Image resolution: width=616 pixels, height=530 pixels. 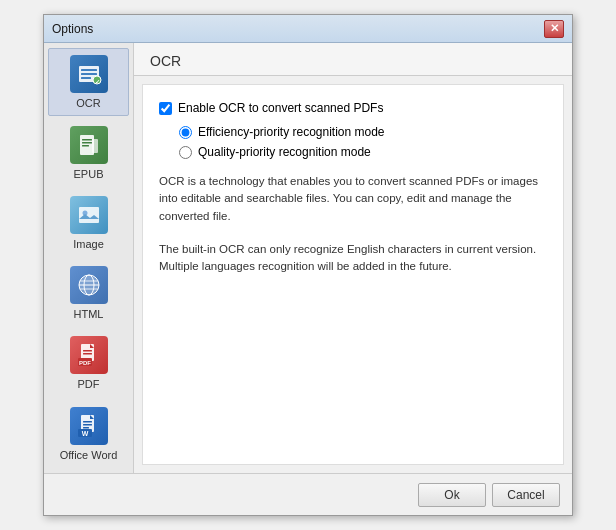 What do you see at coordinates (186, 132) in the screenshot?
I see `radio-efficiency` at bounding box center [186, 132].